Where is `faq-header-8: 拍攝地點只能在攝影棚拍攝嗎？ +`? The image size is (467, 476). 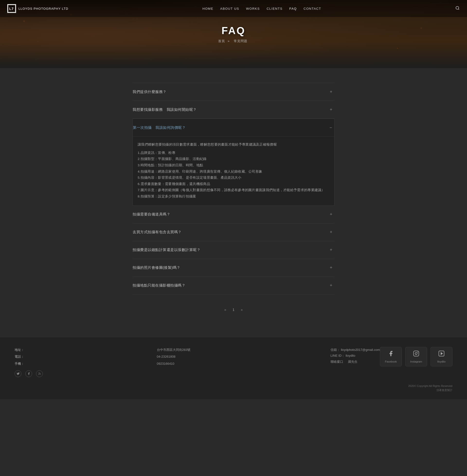
faq-header-8: 拍攝地點只能在攝影棚拍攝嗎？ + is located at coordinates (234, 286).